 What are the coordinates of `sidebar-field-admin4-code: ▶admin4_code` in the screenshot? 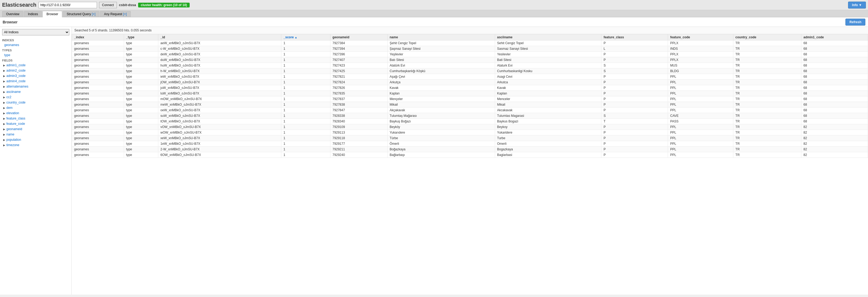 It's located at (36, 81).